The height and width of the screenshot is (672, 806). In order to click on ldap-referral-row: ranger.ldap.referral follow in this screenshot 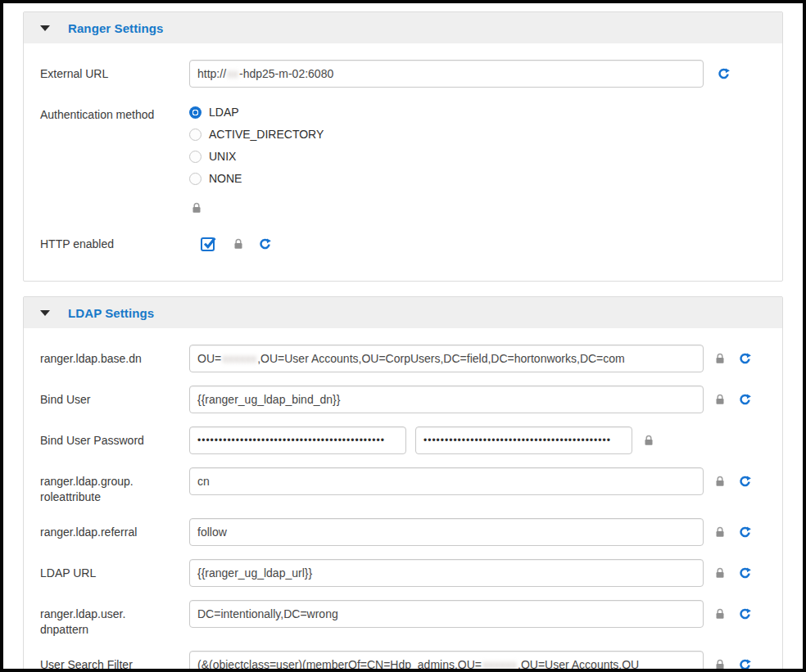, I will do `click(403, 532)`.